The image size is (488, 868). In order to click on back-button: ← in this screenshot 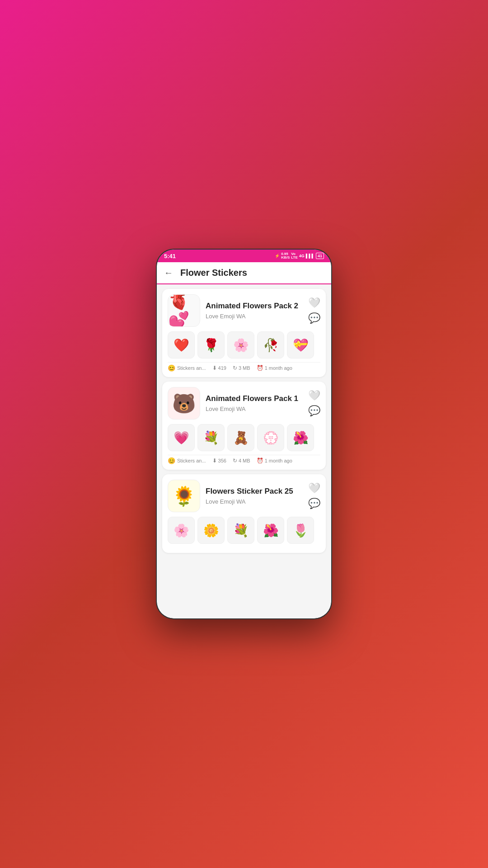, I will do `click(169, 273)`.